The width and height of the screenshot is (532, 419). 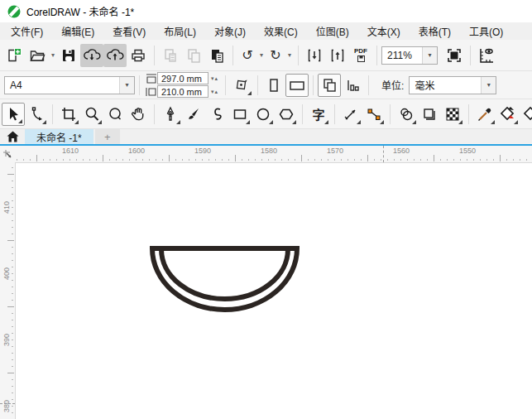 I want to click on new-document-button, so click(x=14, y=55).